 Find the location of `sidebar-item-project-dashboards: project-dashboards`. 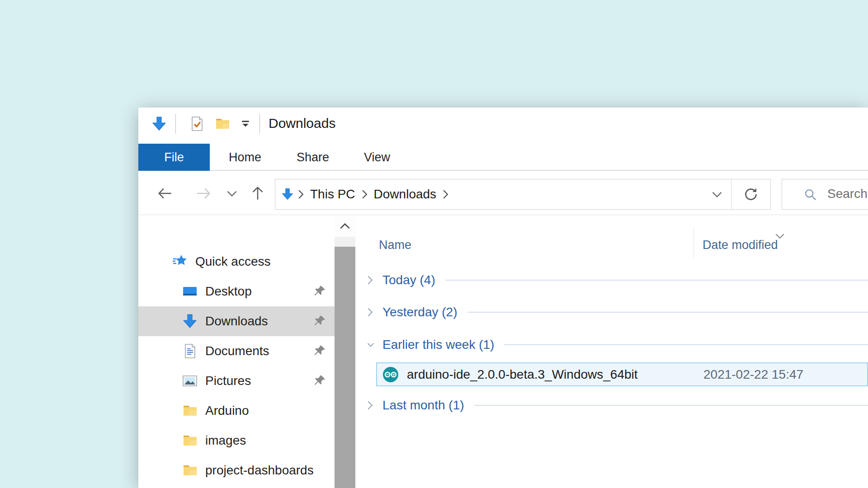

sidebar-item-project-dashboards: project-dashboards is located at coordinates (236, 470).